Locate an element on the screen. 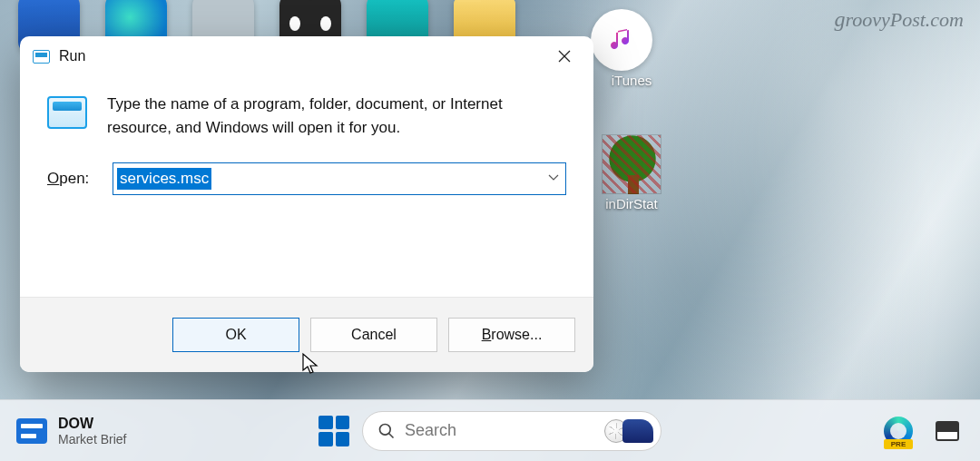 The width and height of the screenshot is (980, 461). watermark-text: groovyPost.com is located at coordinates (898, 20).